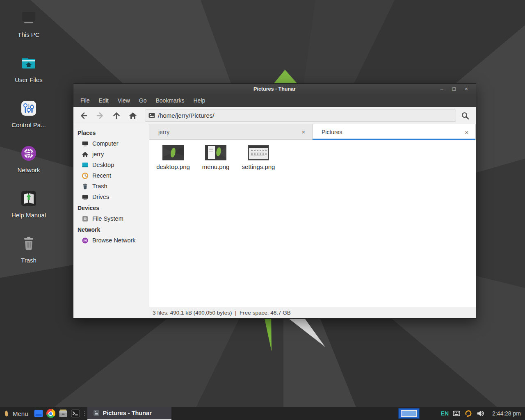 Image resolution: width=525 pixels, height=420 pixels. What do you see at coordinates (275, 89) in the screenshot?
I see `titlebar: Pictures - Thunar – □ ×` at bounding box center [275, 89].